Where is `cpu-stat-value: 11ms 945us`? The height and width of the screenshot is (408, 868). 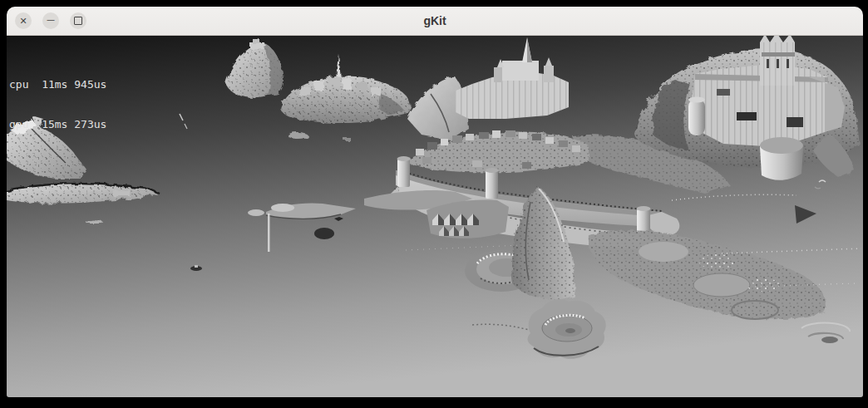 cpu-stat-value: 11ms 945us is located at coordinates (74, 85).